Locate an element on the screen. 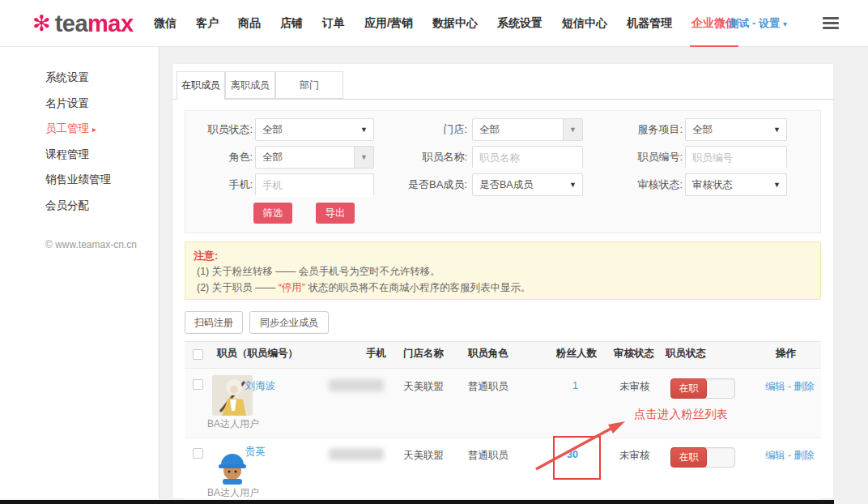  export-button: 导出 is located at coordinates (335, 213).